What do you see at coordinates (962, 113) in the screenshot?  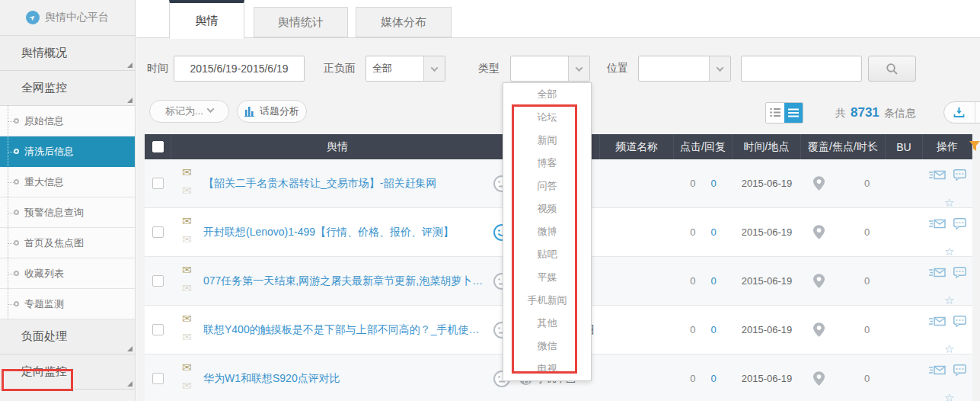 I see `download-button` at bounding box center [962, 113].